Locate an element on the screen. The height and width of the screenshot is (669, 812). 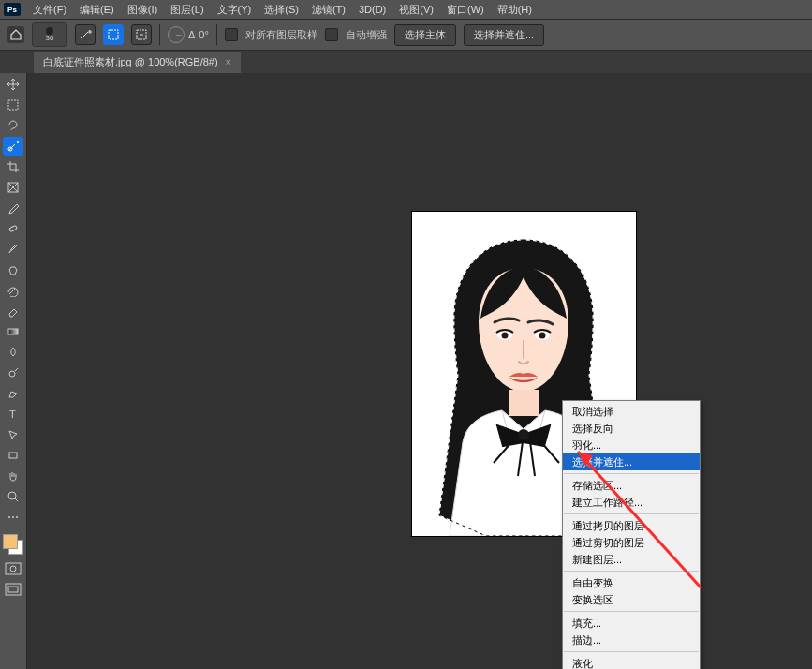
path-select-icon is located at coordinates (13, 435).